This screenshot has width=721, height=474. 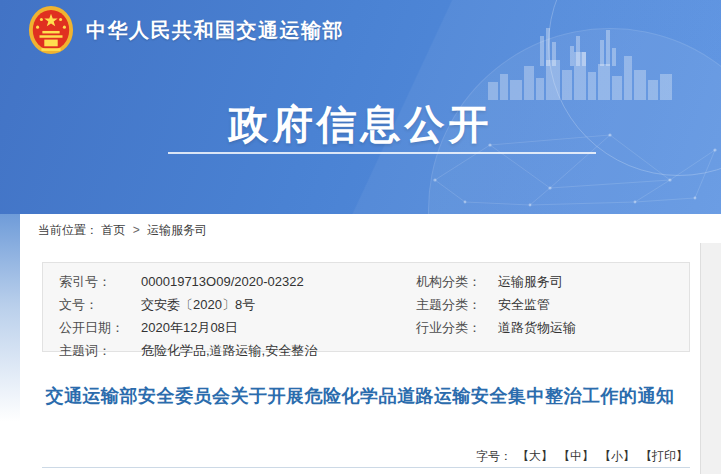 What do you see at coordinates (594, 328) in the screenshot?
I see `meta-value-industry: 道路货物运输` at bounding box center [594, 328].